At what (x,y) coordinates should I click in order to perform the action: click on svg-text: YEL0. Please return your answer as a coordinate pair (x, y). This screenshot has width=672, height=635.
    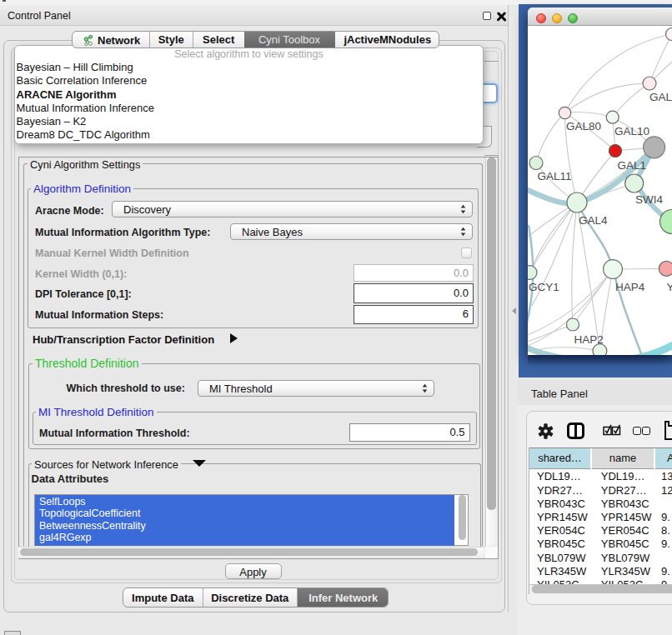
    Looking at the image, I should click on (669, 287).